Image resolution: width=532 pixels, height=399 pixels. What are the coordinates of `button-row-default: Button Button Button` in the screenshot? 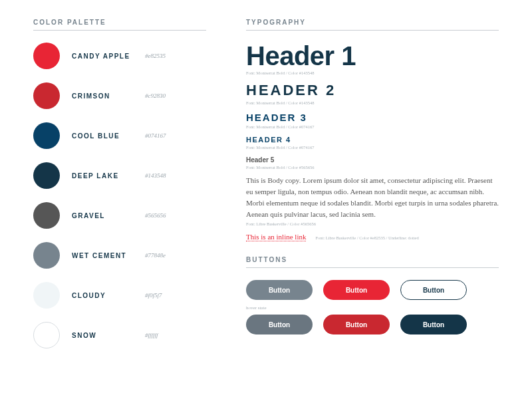 It's located at (372, 290).